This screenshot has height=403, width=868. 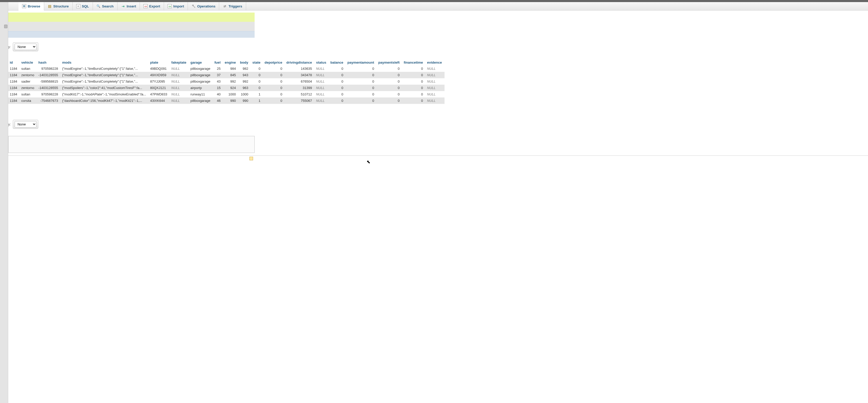 What do you see at coordinates (226, 94) in the screenshot?
I see `table-row: 1184sultan970598228{"modKit17":-1,"modAP…` at bounding box center [226, 94].